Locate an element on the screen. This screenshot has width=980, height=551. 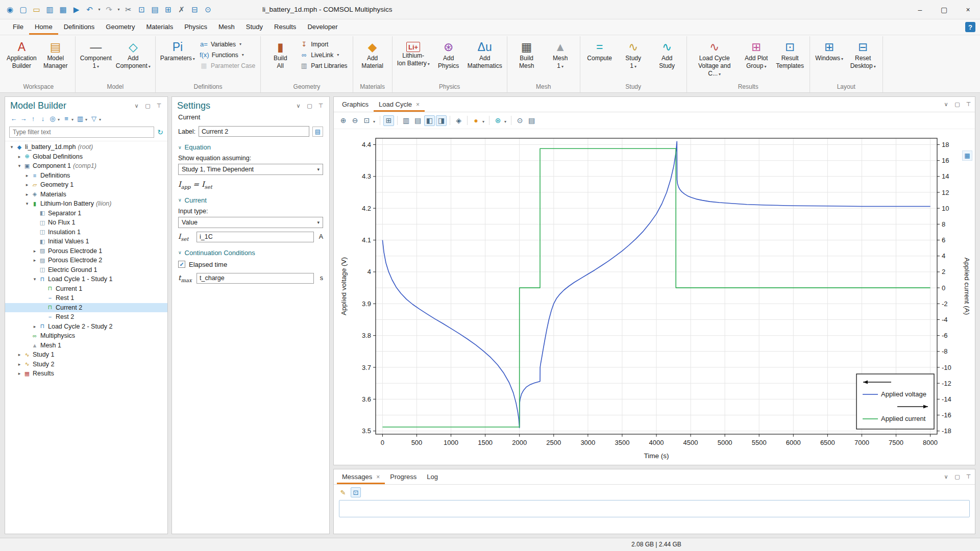
close-tab-icon: × is located at coordinates (378, 477).